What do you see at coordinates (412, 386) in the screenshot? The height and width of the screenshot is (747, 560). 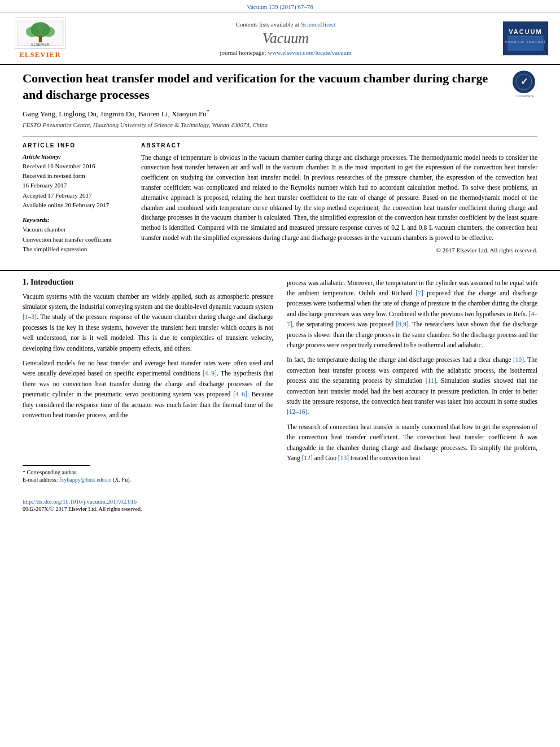 I see `right-para-2: In fact, the temperature during the char…` at bounding box center [412, 386].